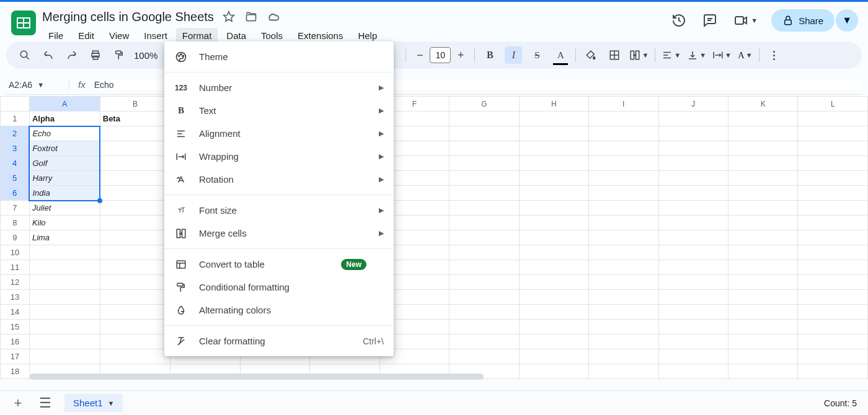 This screenshot has height=415, width=868. Describe the element at coordinates (15, 164) in the screenshot. I see `row-header-4: 4` at that location.